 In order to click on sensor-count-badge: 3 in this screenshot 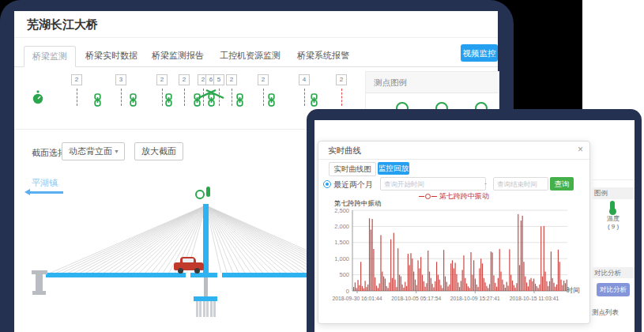, I will do `click(121, 80)`.